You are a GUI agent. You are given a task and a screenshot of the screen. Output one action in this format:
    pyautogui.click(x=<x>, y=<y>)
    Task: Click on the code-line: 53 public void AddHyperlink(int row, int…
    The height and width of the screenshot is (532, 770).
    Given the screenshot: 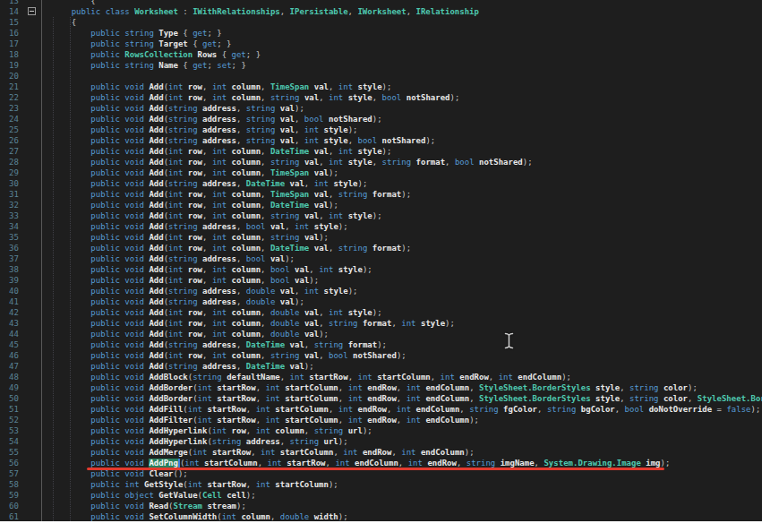 What is the action you would take?
    pyautogui.click(x=381, y=431)
    